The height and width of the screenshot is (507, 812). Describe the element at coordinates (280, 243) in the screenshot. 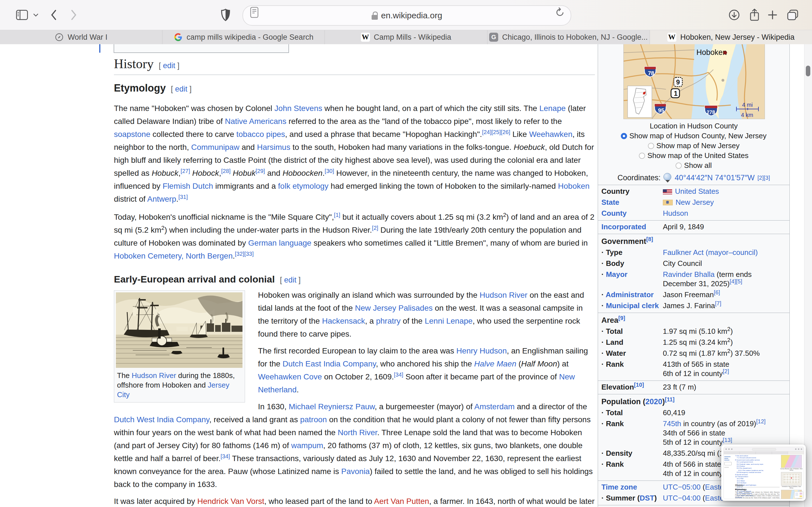

I see `wiki-link: German language` at that location.